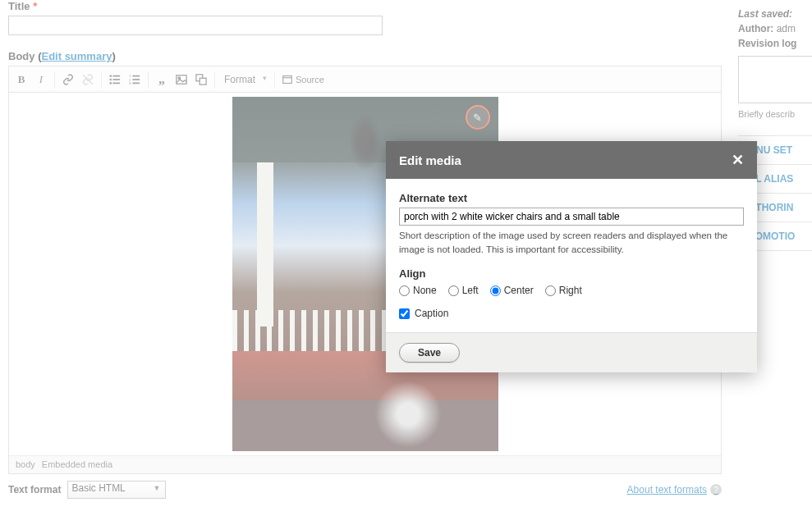 This screenshot has width=812, height=525. What do you see at coordinates (571, 160) in the screenshot?
I see `modal-header: Edit media ✕` at bounding box center [571, 160].